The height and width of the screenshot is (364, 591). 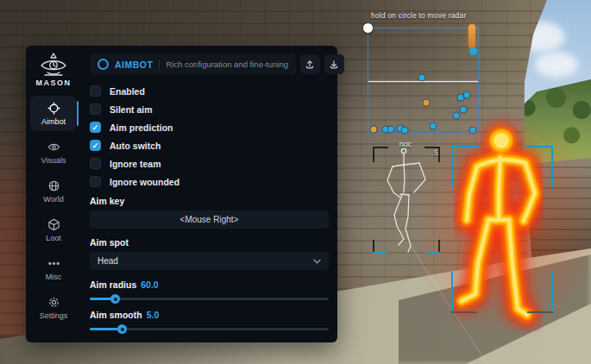 I want to click on checkbox-row-auto-switch: Auto switch, so click(x=209, y=145).